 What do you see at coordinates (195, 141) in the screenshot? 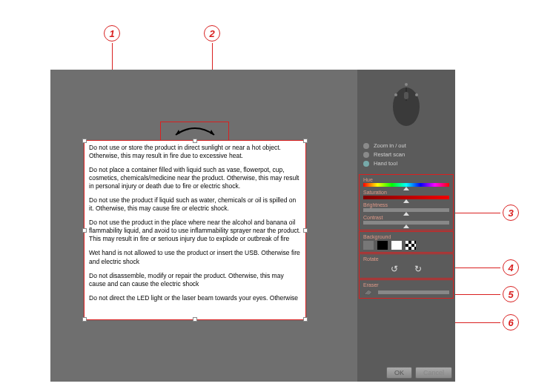
I see `resize-handle-tm` at bounding box center [195, 141].